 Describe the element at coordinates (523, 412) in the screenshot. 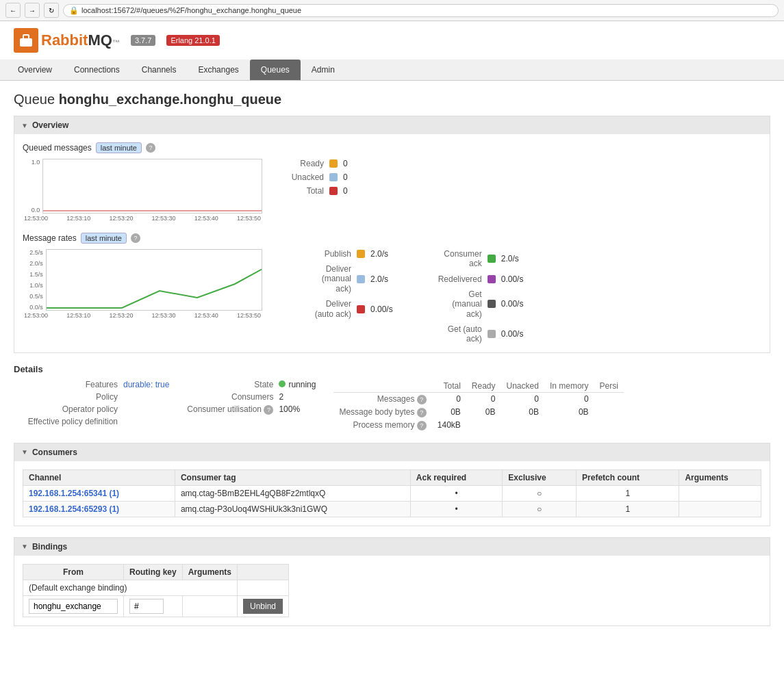

I see `body-bytes-unacked: 0B` at that location.